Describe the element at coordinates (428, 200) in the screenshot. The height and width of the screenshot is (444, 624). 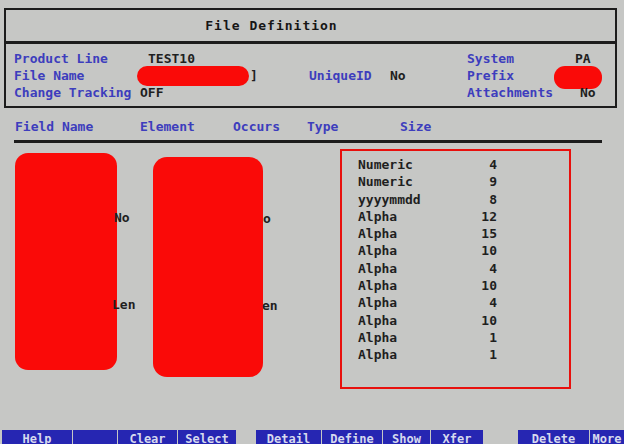
I see `table-row: yyyymmdd8` at that location.